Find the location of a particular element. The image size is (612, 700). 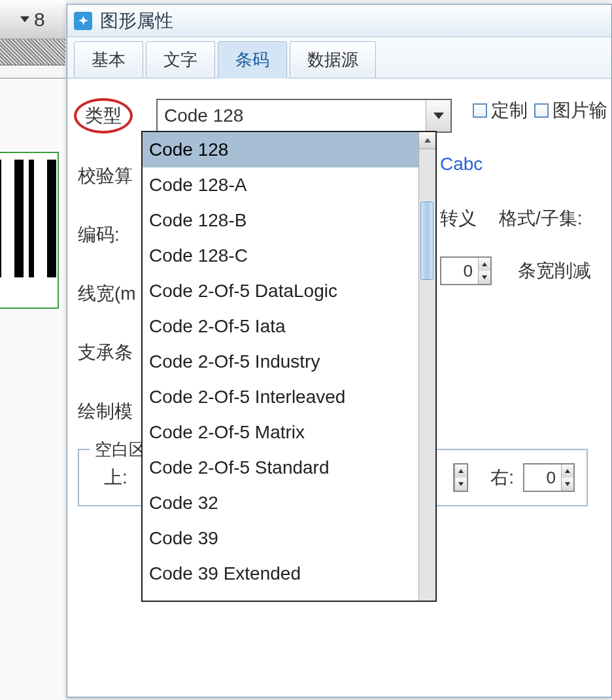

dropdown-item: Code 128-A is located at coordinates (280, 185).